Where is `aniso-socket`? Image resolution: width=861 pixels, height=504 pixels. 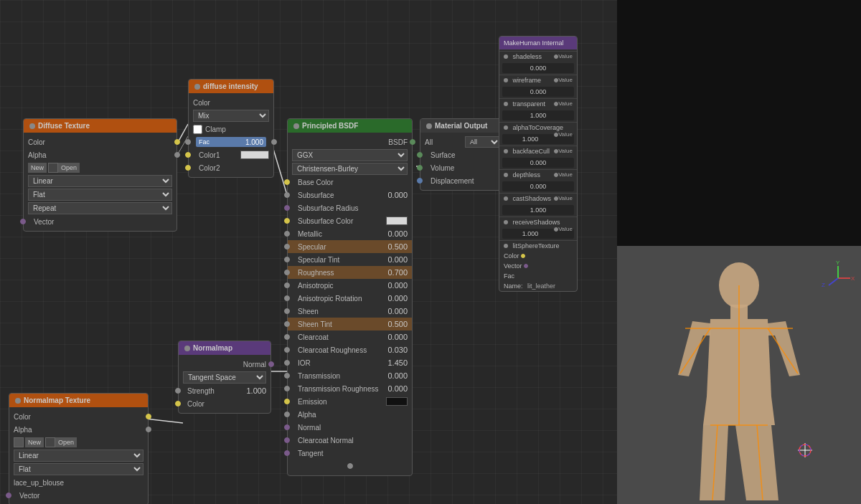 aniso-socket is located at coordinates (287, 285).